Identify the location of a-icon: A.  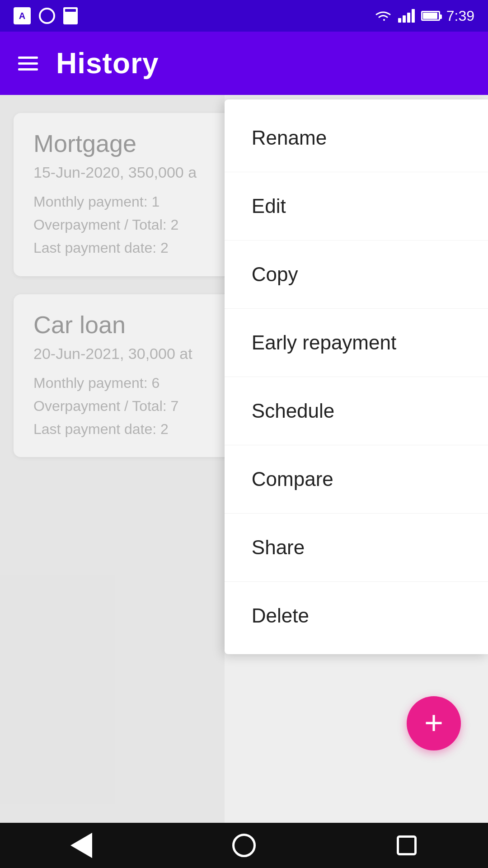
(22, 16).